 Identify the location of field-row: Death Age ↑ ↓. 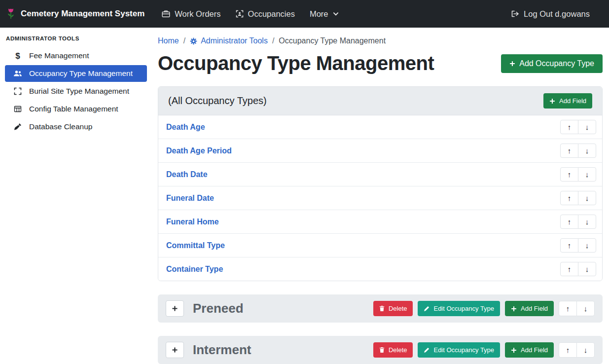
(380, 127).